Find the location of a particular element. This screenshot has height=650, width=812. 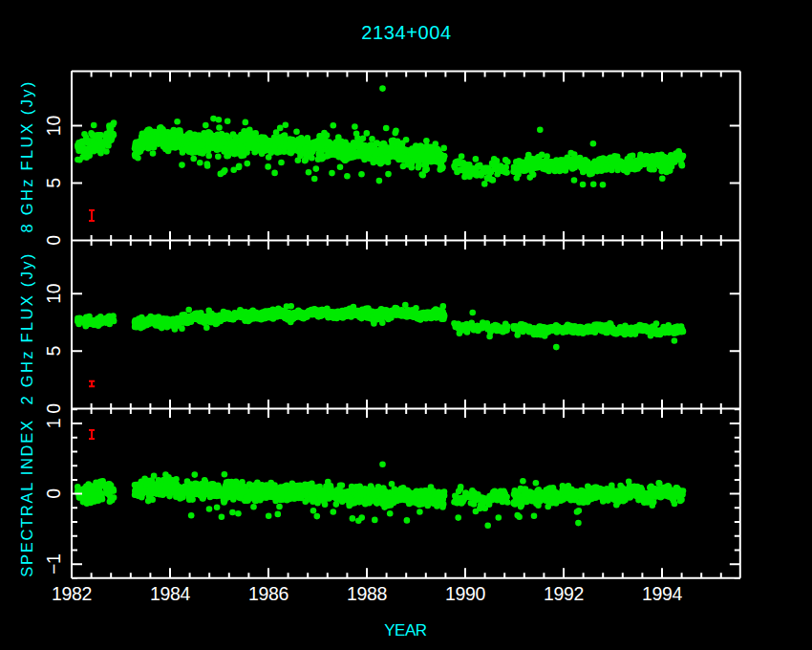

svg-text: 2 GHz FLUX (Jy) is located at coordinates (27, 328).